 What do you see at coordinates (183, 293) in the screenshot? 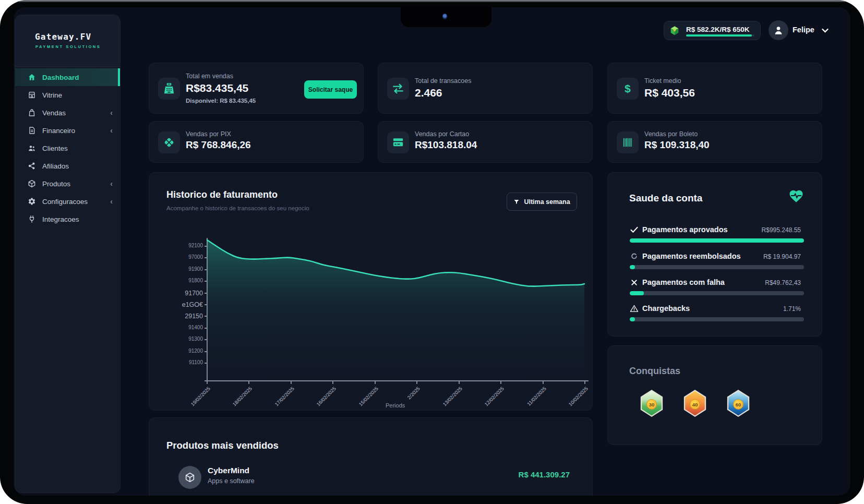
I see `y-axis-label: 91700` at bounding box center [183, 293].